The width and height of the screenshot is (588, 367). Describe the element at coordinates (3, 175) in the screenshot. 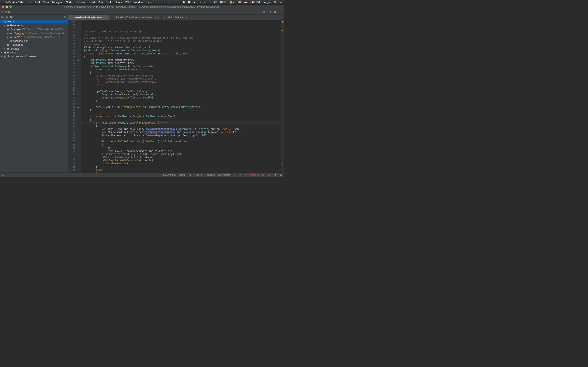

I see `statusbar-tool-icon: ▭` at that location.